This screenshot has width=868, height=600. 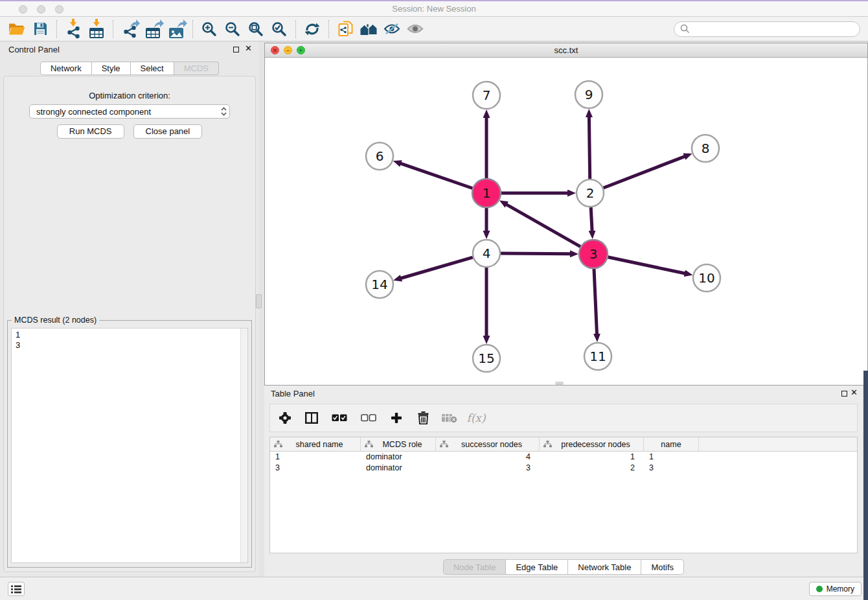 What do you see at coordinates (475, 567) in the screenshot?
I see `tab-node-table: Node Table` at bounding box center [475, 567].